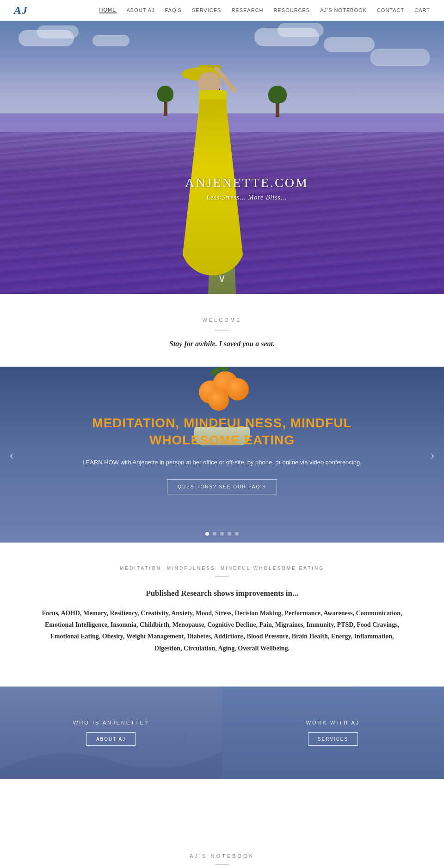 Image resolution: width=444 pixels, height=868 pixels. What do you see at coordinates (222, 320) in the screenshot?
I see `welcome-eyebrow: WELCOME` at bounding box center [222, 320].